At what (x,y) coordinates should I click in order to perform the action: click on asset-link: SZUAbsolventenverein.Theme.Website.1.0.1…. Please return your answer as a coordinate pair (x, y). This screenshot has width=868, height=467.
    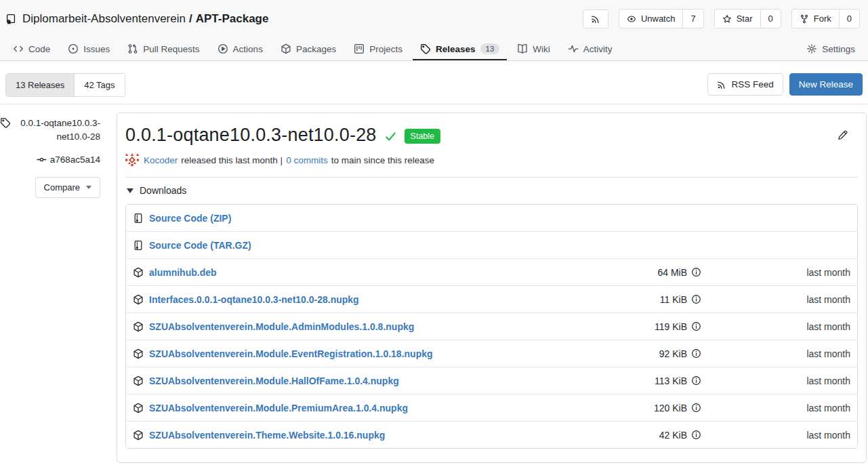
    Looking at the image, I should click on (267, 435).